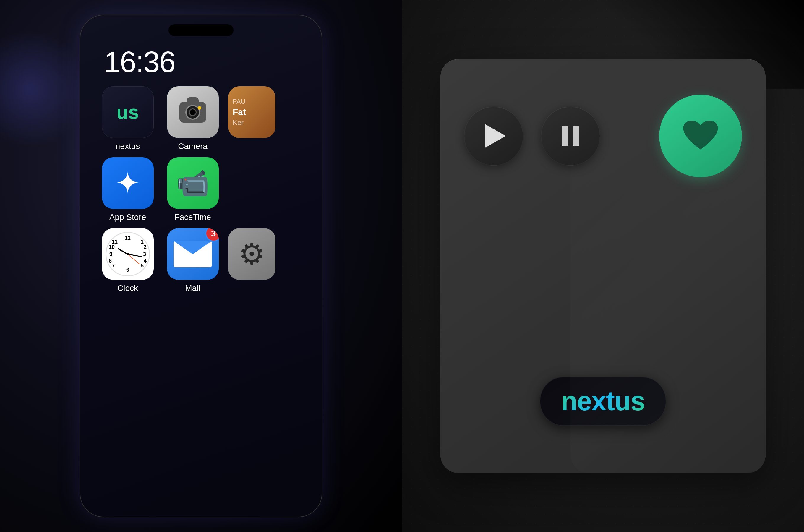 This screenshot has height=532, width=804. What do you see at coordinates (701, 136) in the screenshot?
I see `heart-icon` at bounding box center [701, 136].